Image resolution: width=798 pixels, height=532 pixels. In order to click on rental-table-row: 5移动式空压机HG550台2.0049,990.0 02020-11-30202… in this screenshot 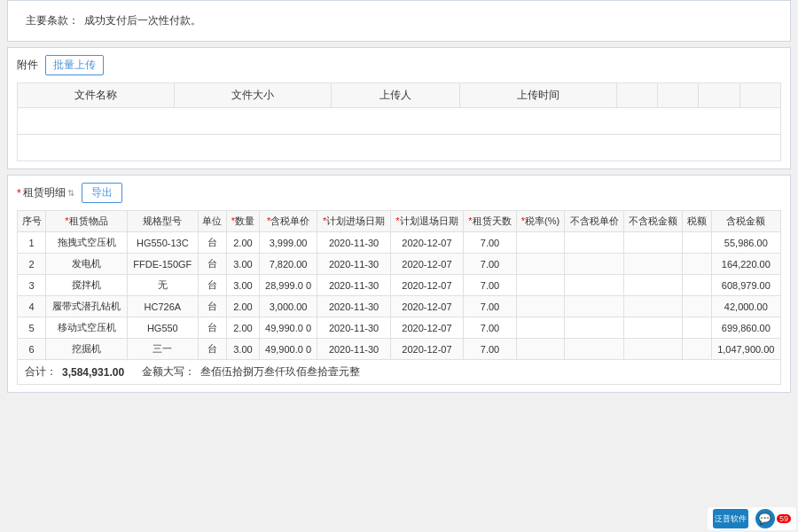, I will do `click(399, 328)`.